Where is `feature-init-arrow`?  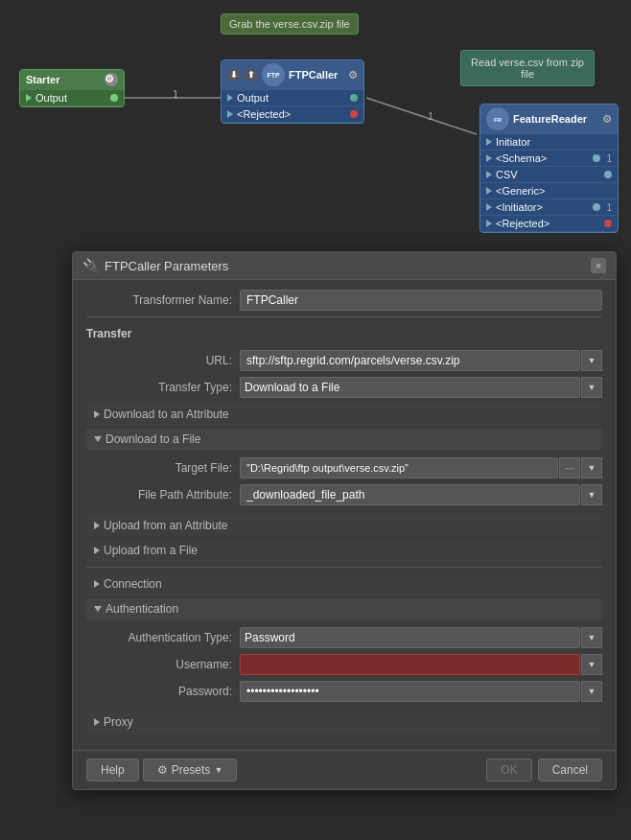 feature-init-arrow is located at coordinates (489, 142).